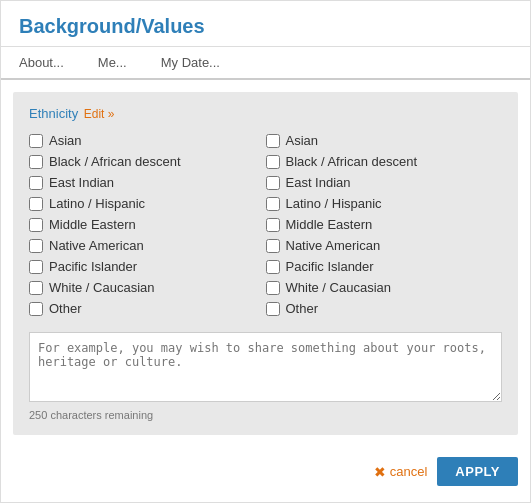 The height and width of the screenshot is (503, 531). I want to click on native-american-left-label: Native American, so click(96, 246).